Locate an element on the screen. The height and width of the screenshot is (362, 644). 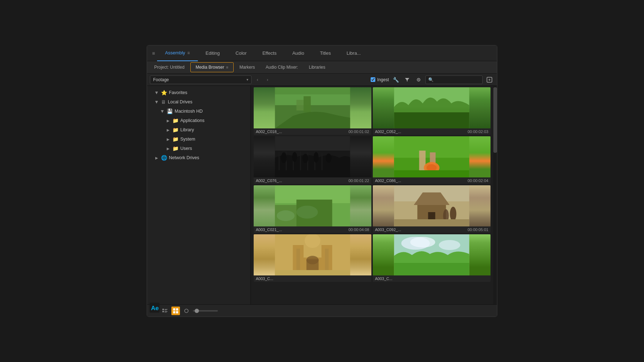
media-thumb-clip2 is located at coordinates (431, 108).